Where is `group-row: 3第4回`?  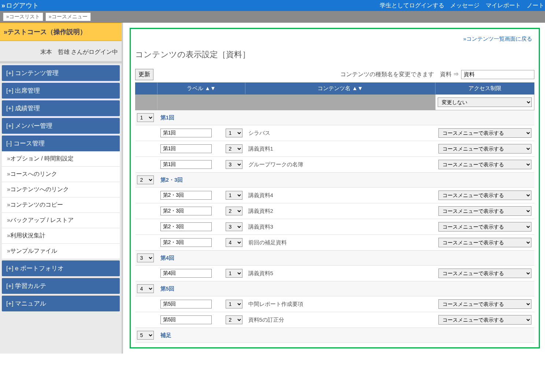 group-row: 3第4回 is located at coordinates (335, 258).